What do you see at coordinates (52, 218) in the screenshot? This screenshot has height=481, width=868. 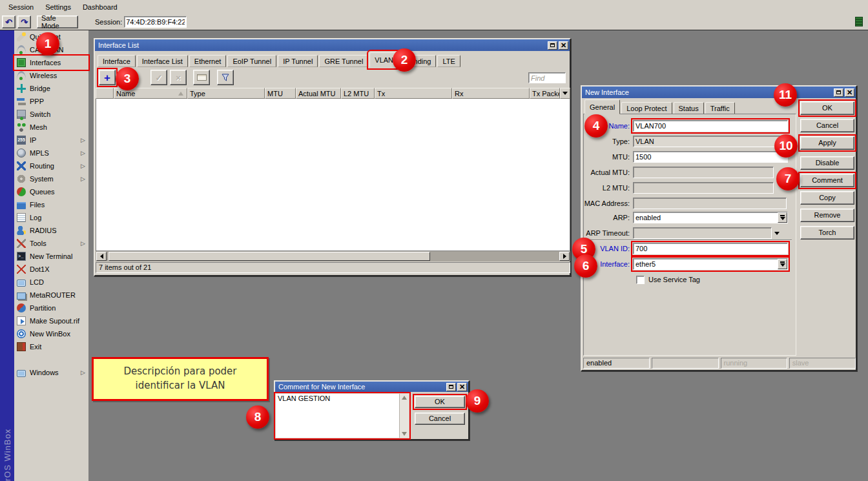 I see `sidebar-item-log: Log` at bounding box center [52, 218].